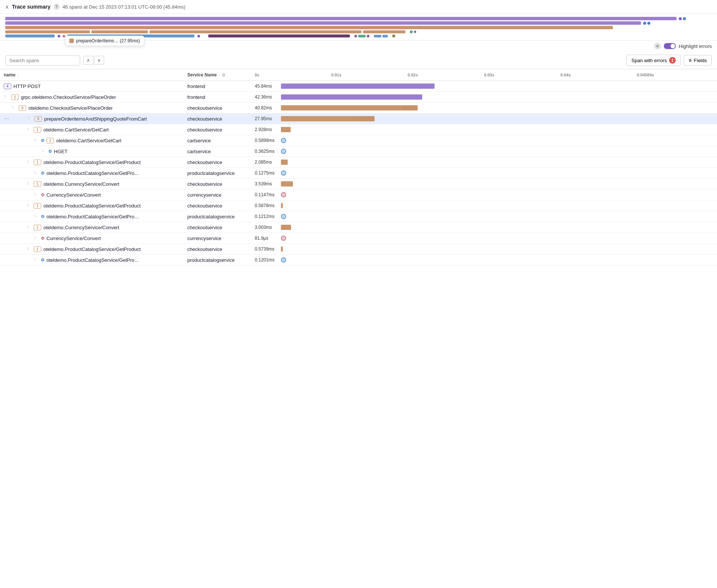 This screenshot has width=717, height=588. Describe the element at coordinates (217, 97) in the screenshot. I see `span-service-cell: frontend` at that location.